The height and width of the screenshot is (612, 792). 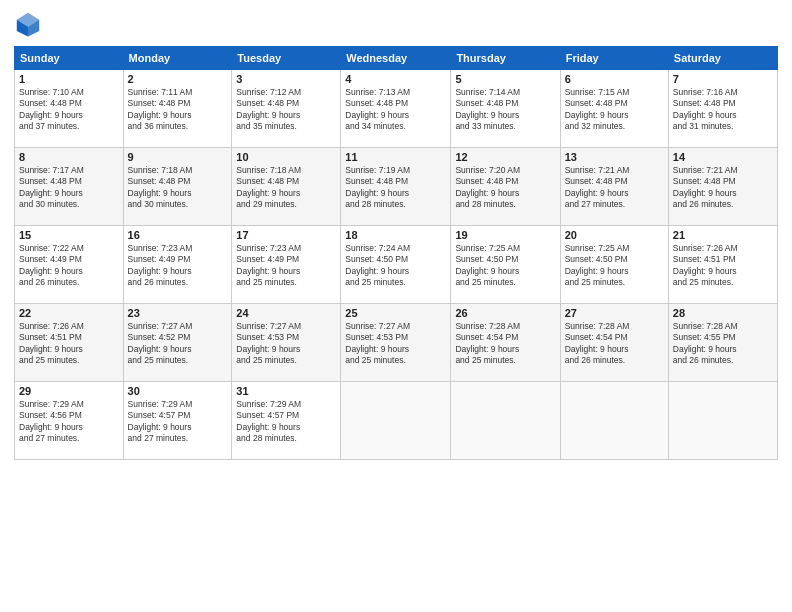 I want to click on header-row, so click(x=396, y=24).